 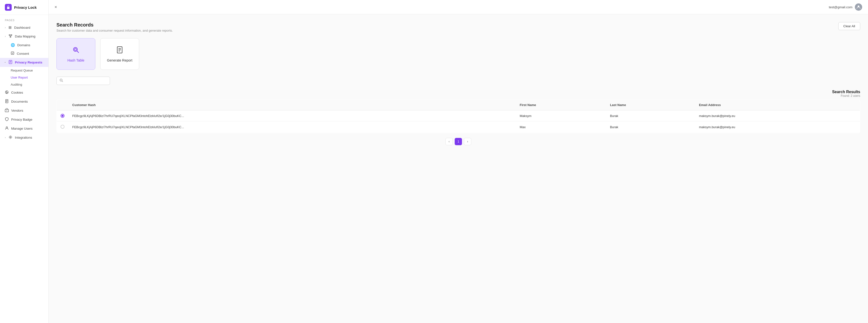 What do you see at coordinates (468, 141) in the screenshot?
I see `next-page-button: ›` at bounding box center [468, 141].